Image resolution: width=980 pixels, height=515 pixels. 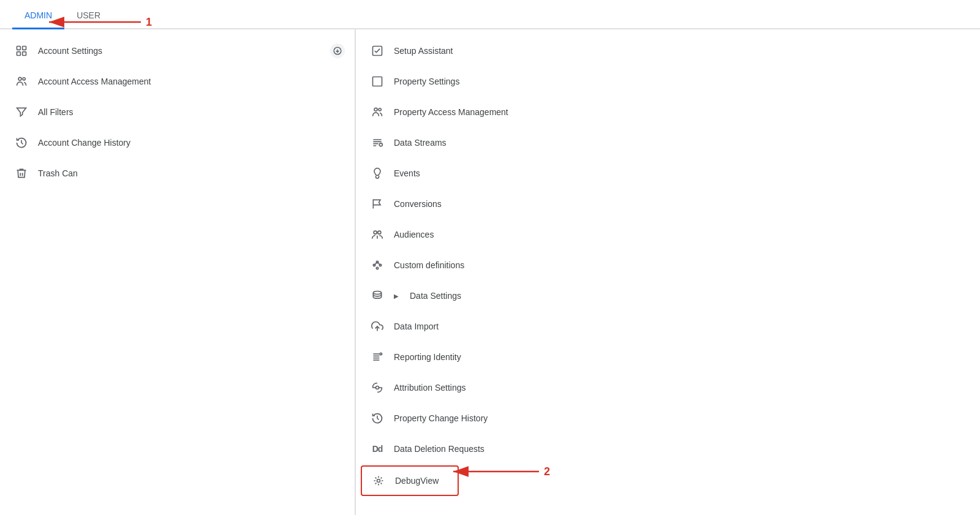 I want to click on menu-item-property-access-management: Property Access Management, so click(x=668, y=112).